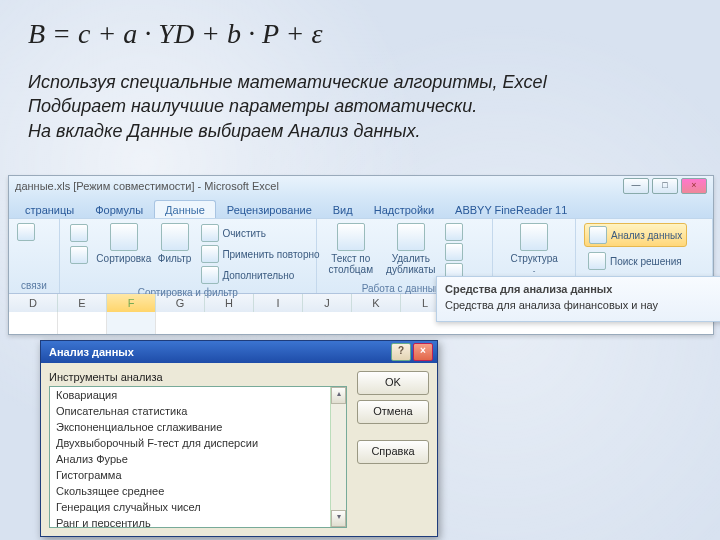 The width and height of the screenshot is (720, 540). What do you see at coordinates (393, 383) in the screenshot?
I see `dialog-ok-button: OK` at bounding box center [393, 383].